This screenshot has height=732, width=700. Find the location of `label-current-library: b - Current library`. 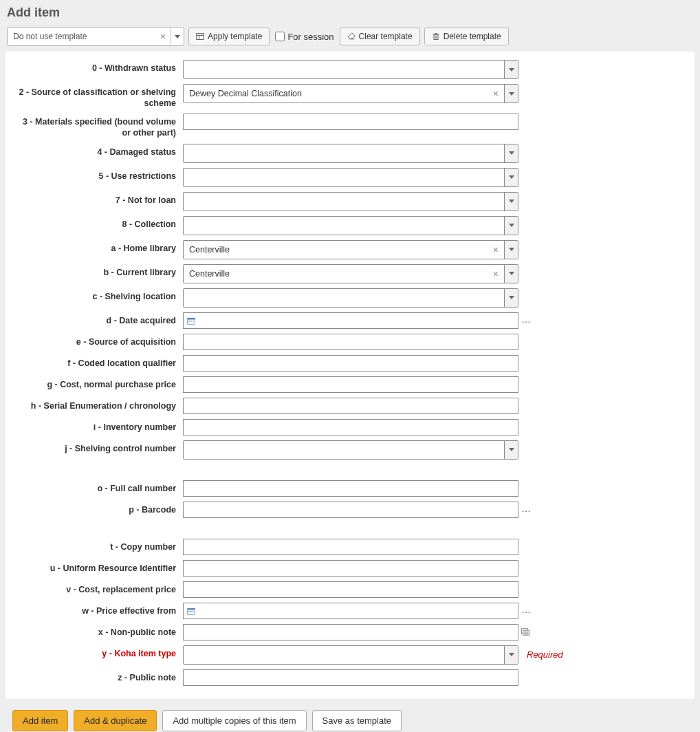

label-current-library: b - Current library is located at coordinates (98, 271).